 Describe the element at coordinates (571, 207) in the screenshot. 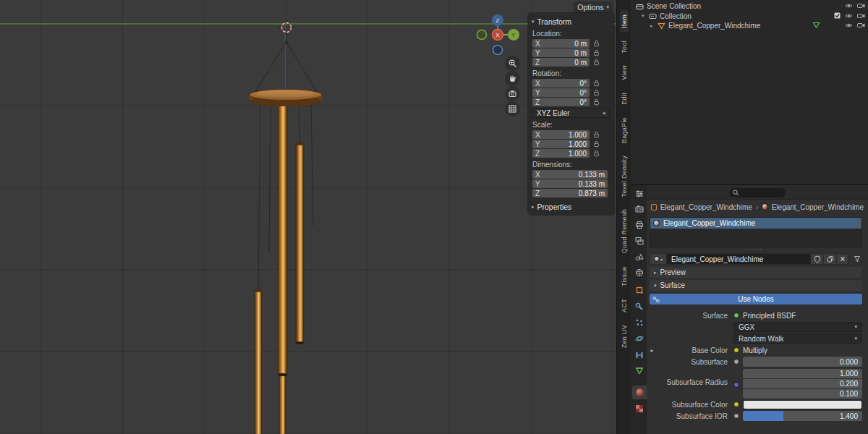

I see `properties-panel-header: ▸ Properties` at that location.